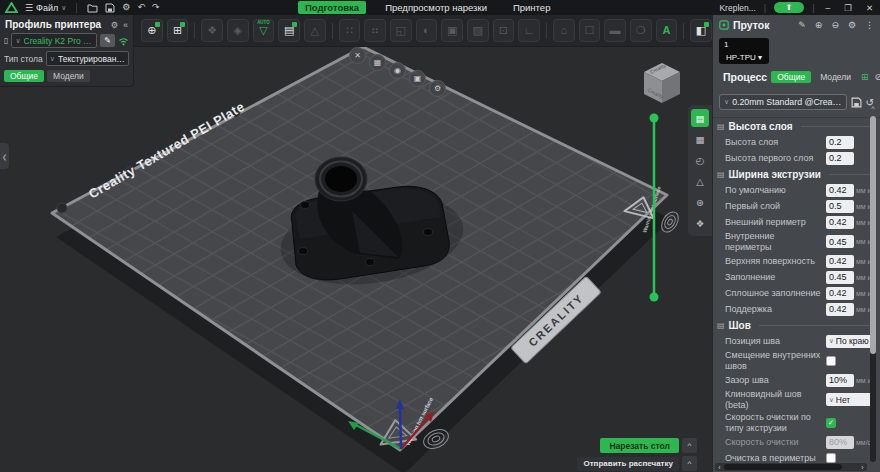 Image resolution: width=880 pixels, height=472 pixels. What do you see at coordinates (791, 467) in the screenshot?
I see `horizontal-scrollbar: ‹ ›` at bounding box center [791, 467].